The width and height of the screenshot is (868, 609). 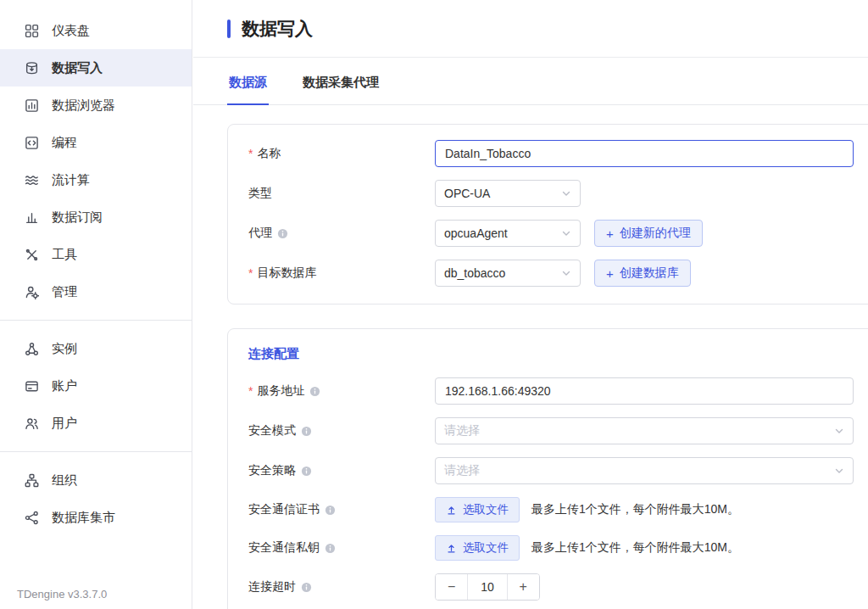 What do you see at coordinates (64, 292) in the screenshot?
I see `sidebar-item-label: 管理` at bounding box center [64, 292].